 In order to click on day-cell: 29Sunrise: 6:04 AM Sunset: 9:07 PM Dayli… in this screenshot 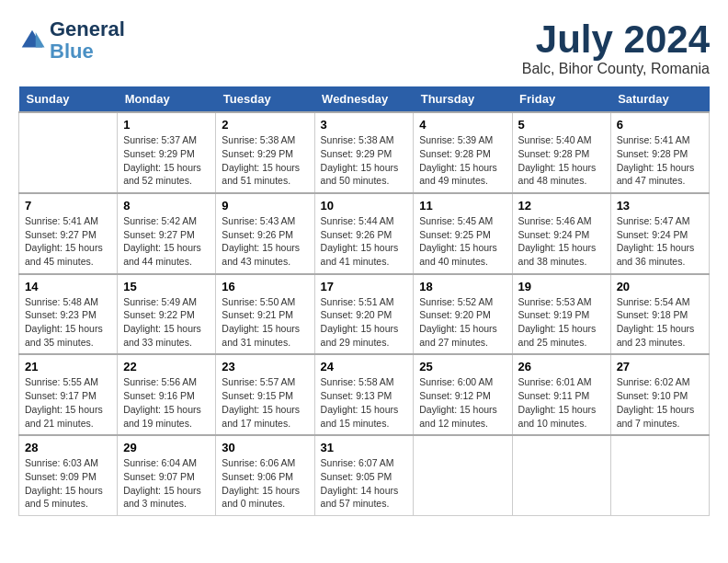, I will do `click(167, 475)`.